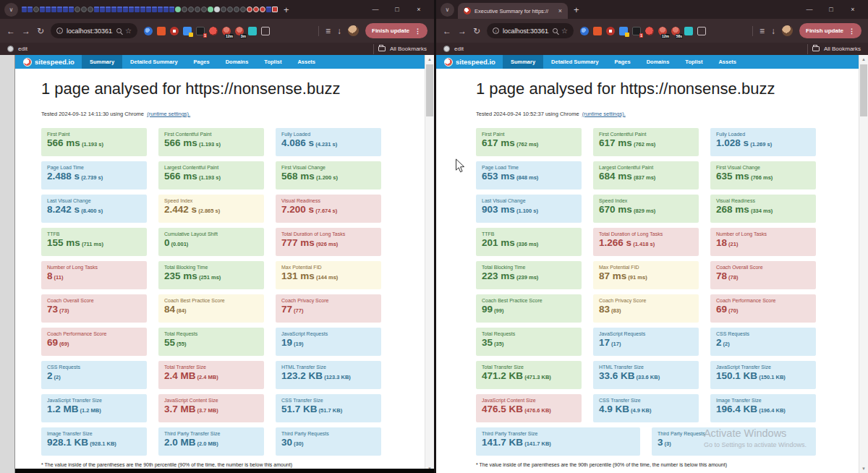 The image size is (868, 473). What do you see at coordinates (650, 31) in the screenshot?
I see `extension-s-icon` at bounding box center [650, 31].